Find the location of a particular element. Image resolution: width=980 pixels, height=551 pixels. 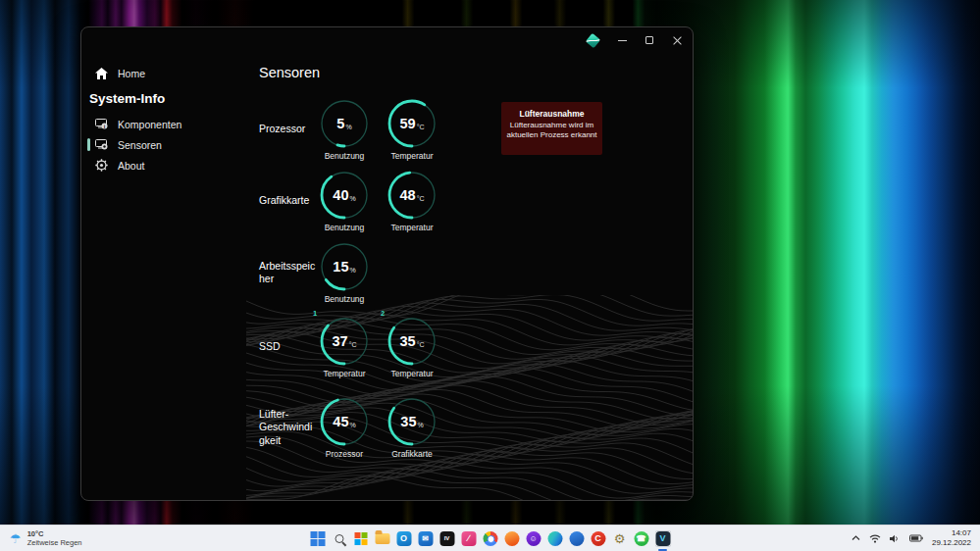

gauge-value: 40 % is located at coordinates (344, 195).